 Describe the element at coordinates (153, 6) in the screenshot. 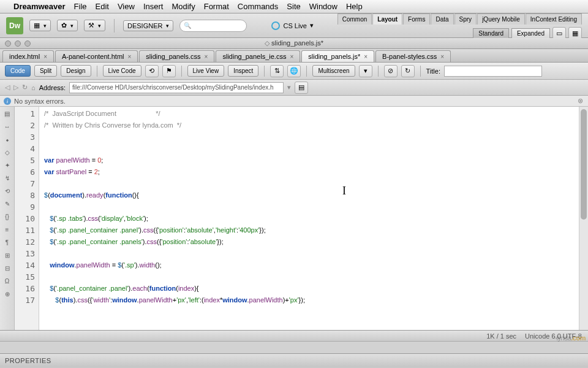

I see `menu-insert: Insert` at that location.